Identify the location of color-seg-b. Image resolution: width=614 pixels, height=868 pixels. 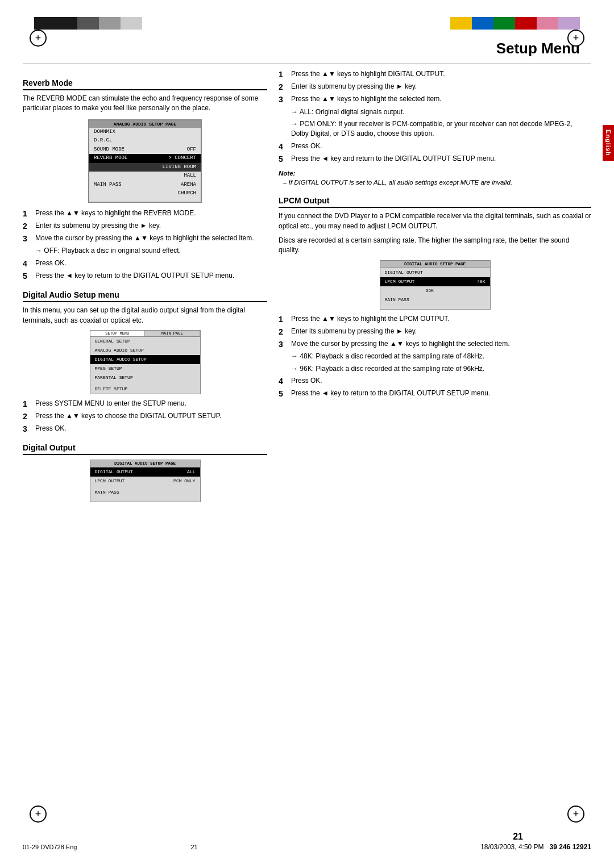
(483, 23).